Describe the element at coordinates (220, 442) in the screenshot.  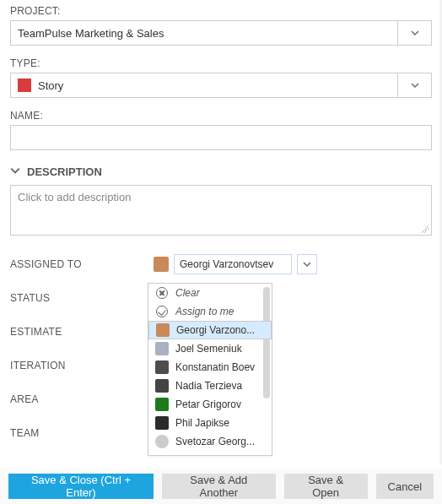
I see `dropdown-person-label: Svetozar Georg...` at that location.